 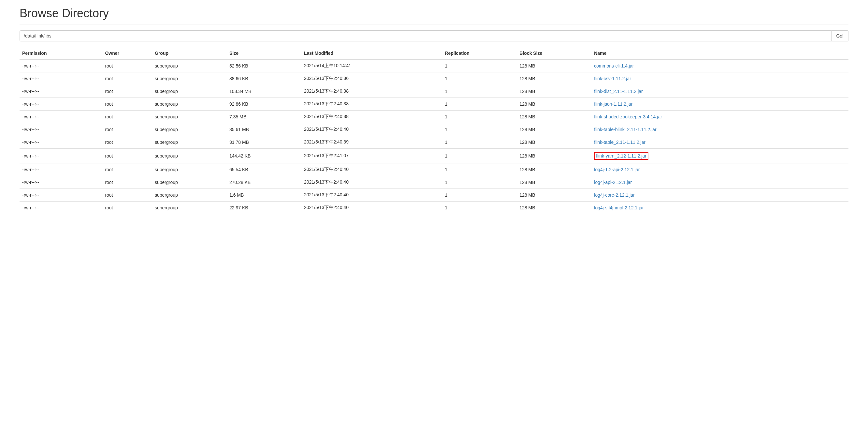 I want to click on path-input, so click(x=426, y=36).